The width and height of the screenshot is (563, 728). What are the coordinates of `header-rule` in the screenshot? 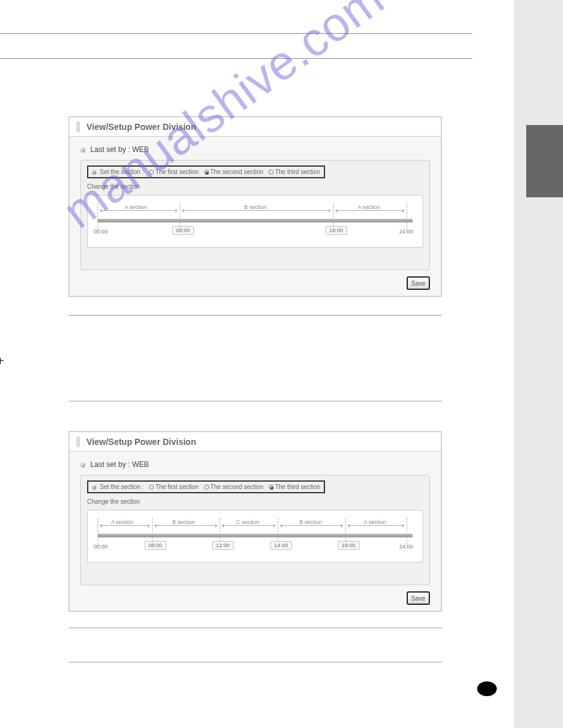 It's located at (236, 46).